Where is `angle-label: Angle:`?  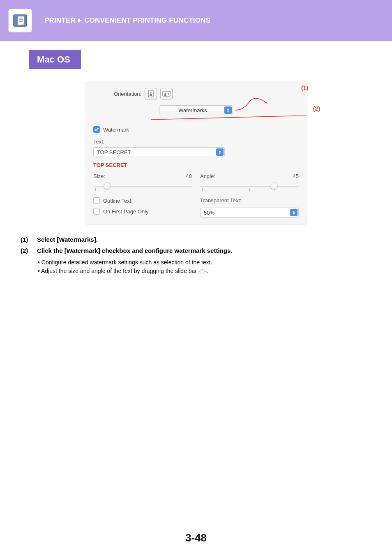
angle-label: Angle: is located at coordinates (208, 176).